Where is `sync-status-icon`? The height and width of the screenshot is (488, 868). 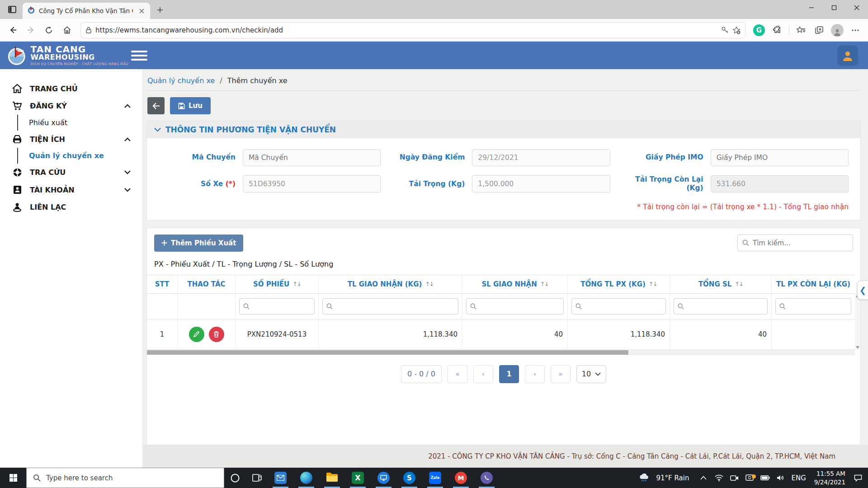
sync-status-icon is located at coordinates (750, 478).